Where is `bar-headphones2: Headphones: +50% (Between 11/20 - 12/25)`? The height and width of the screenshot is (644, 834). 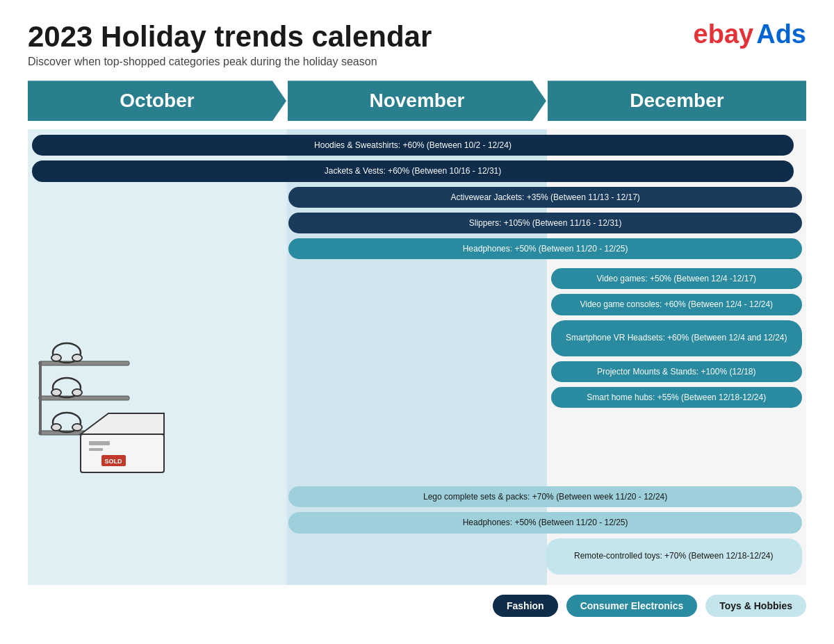
bar-headphones2: Headphones: +50% (Between 11/20 - 12/25) is located at coordinates (545, 522).